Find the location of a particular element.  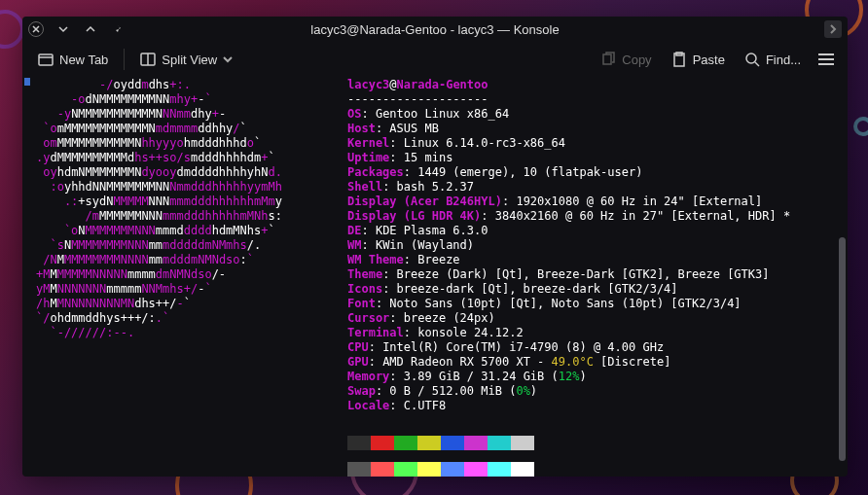

find-button: Find... is located at coordinates (773, 59).